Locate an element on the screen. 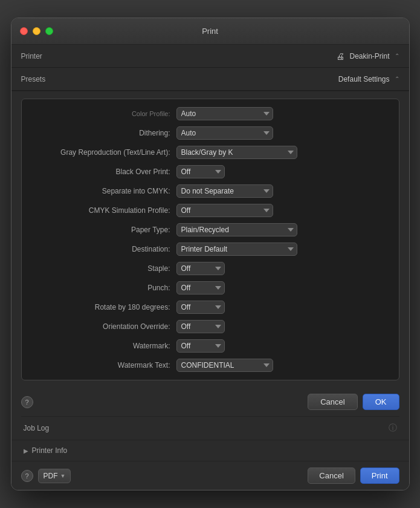 The image size is (420, 508). watermark-text-select: CONFIDENTIAL is located at coordinates (225, 365).